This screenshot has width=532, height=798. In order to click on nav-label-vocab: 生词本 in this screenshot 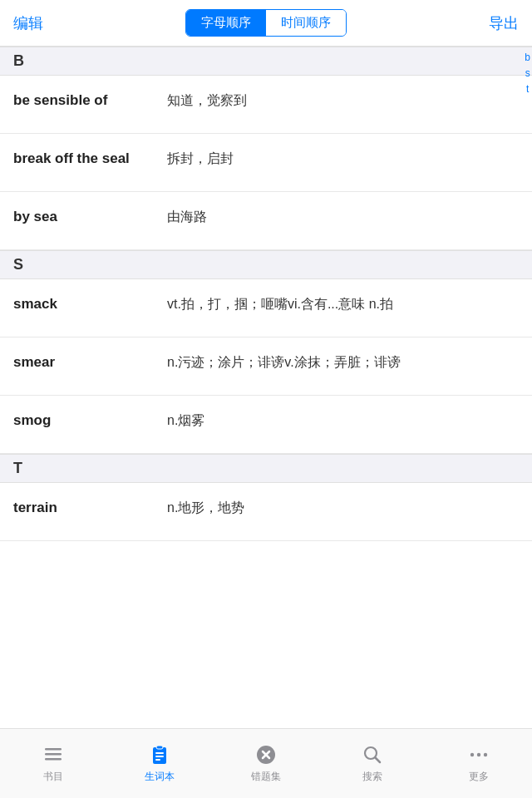, I will do `click(160, 776)`.